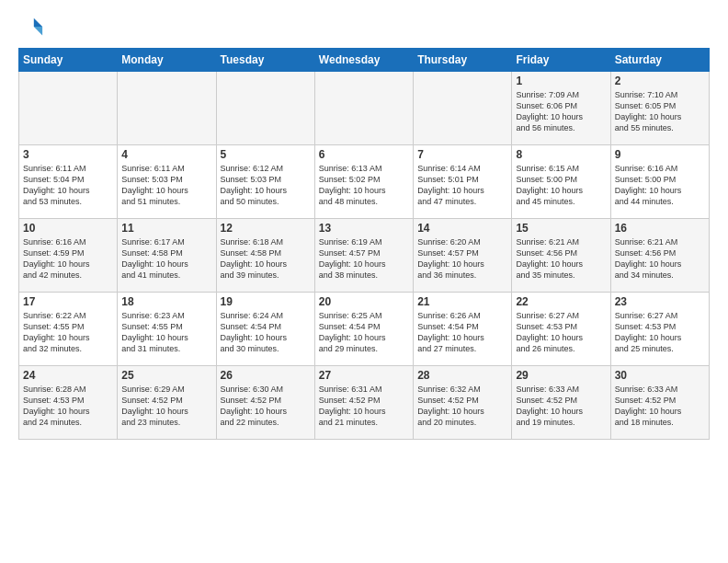 The width and height of the screenshot is (728, 563). I want to click on calendar-cell: 18Sunrise: 6:23 AM Sunset: 4:55 PM Dayli…, so click(167, 329).